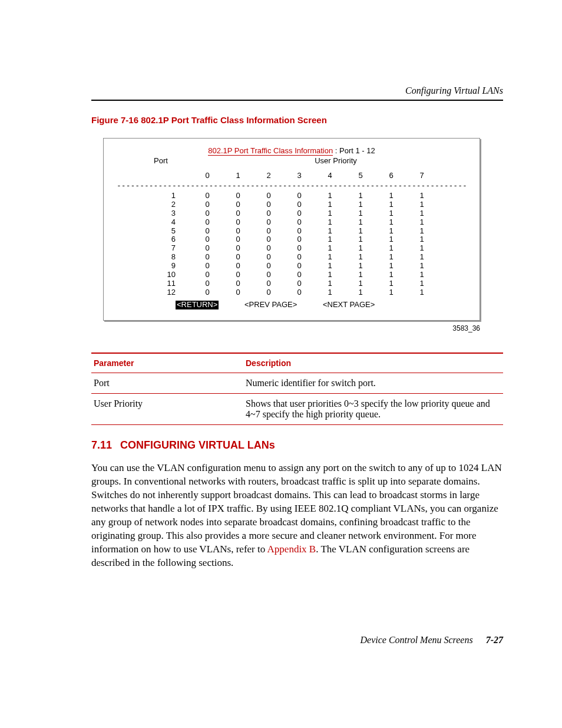 Image resolution: width=562 pixels, height=728 pixels. I want to click on figure-id: 3583_36, so click(292, 328).